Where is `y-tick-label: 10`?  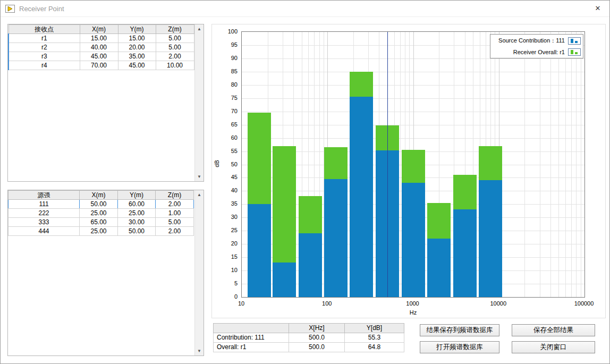
y-tick-label: 10 is located at coordinates (225, 270).